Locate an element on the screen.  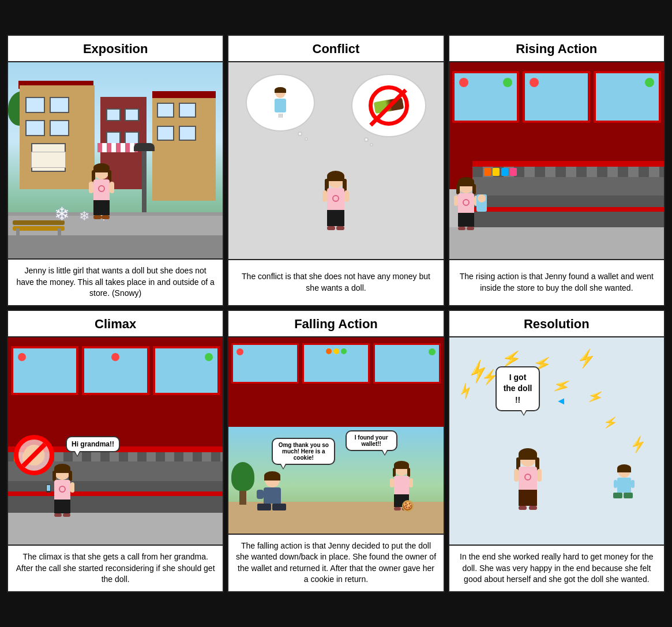
b3-w4 is located at coordinates (187, 133).